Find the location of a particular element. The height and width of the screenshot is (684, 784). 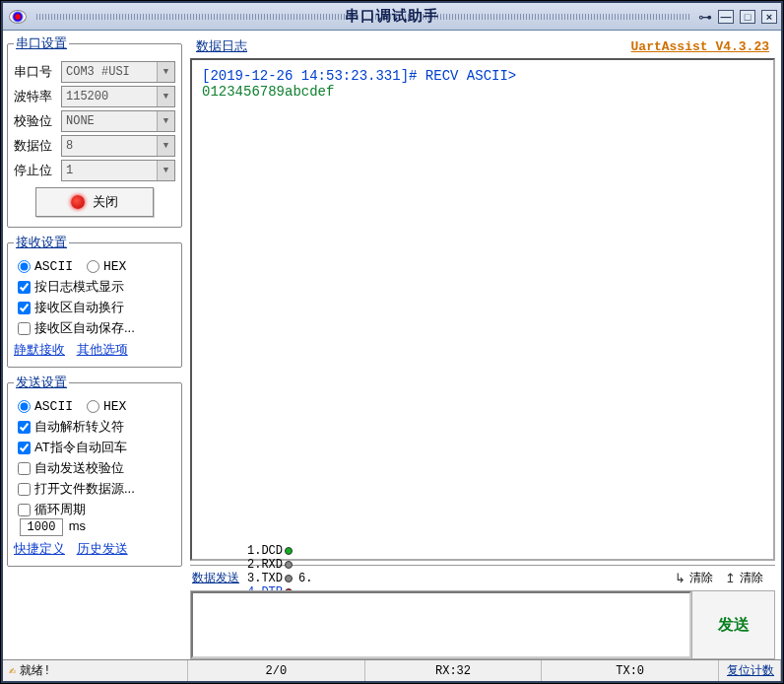

send-hex-radio: HEX is located at coordinates (106, 406).